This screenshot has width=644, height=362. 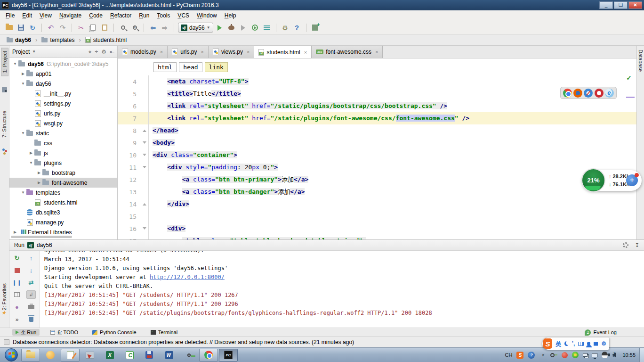 What do you see at coordinates (63, 231) in the screenshot?
I see `tree-item-external-libraries: ▶External Libraries` at bounding box center [63, 231].